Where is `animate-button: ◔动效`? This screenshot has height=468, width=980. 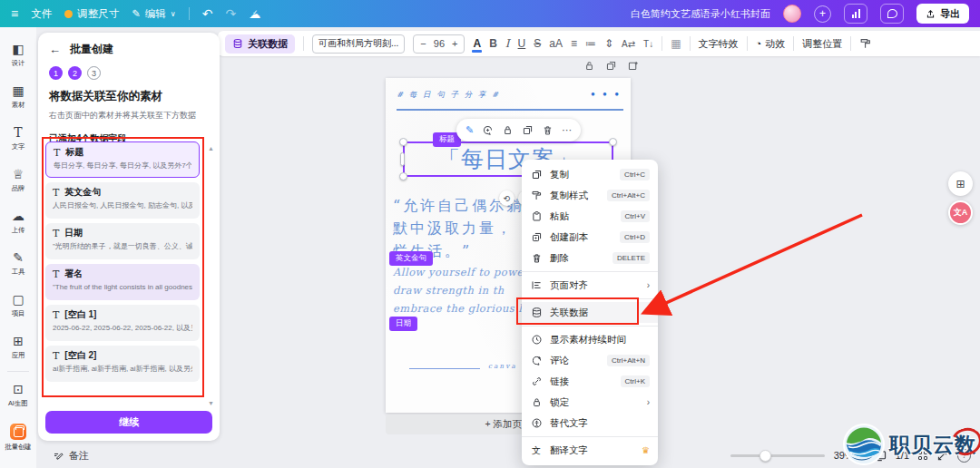 animate-button: ◔动效 is located at coordinates (771, 44).